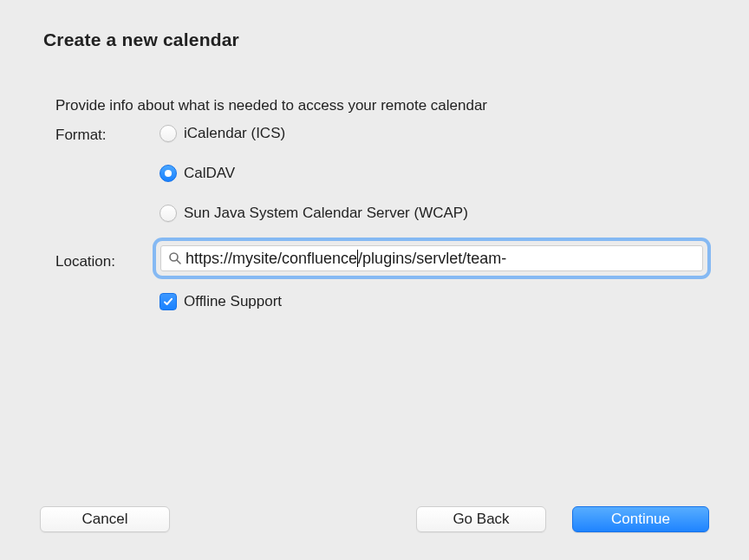 Image resolution: width=749 pixels, height=560 pixels. What do you see at coordinates (641, 519) in the screenshot?
I see `continue-button: Continue` at bounding box center [641, 519].